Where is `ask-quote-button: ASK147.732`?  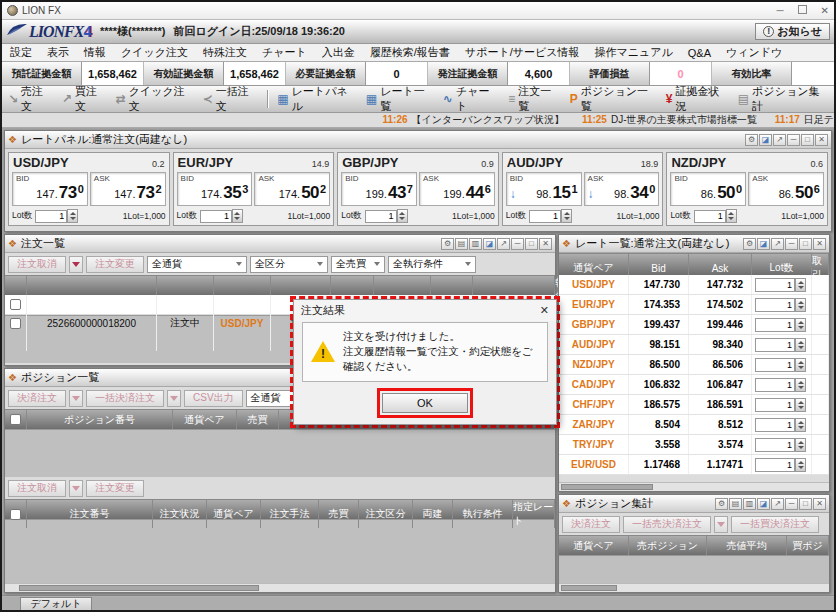
ask-quote-button: ASK147.732 is located at coordinates (128, 189).